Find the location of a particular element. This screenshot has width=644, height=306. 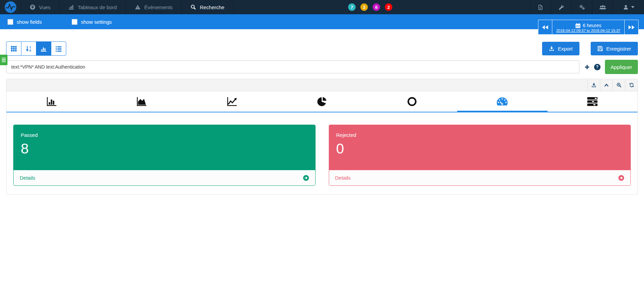

nav-item-evenements: Évènements is located at coordinates (154, 7).